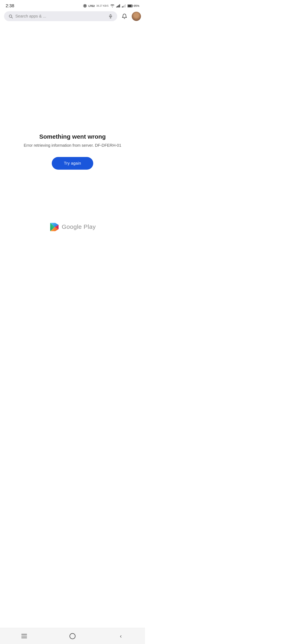  Describe the element at coordinates (73, 227) in the screenshot. I see `google-play-logo: Google Play` at that location.